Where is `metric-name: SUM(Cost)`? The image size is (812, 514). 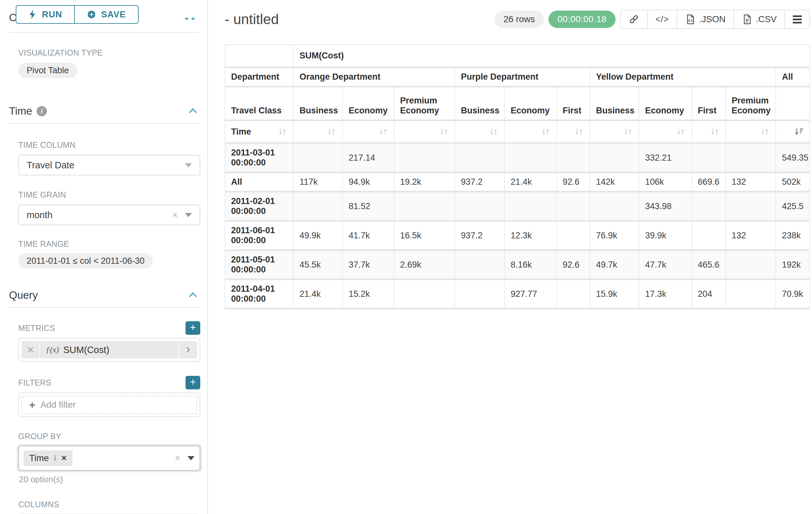 metric-name: SUM(Cost) is located at coordinates (86, 350).